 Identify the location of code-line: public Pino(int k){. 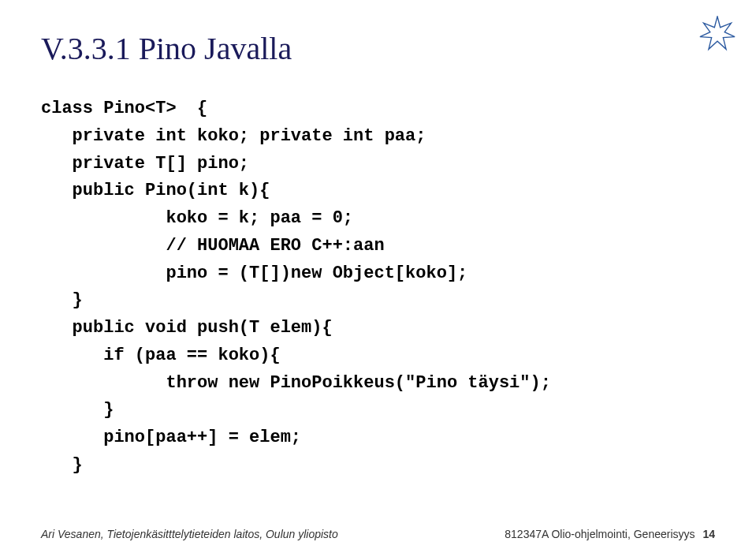
(378, 191).